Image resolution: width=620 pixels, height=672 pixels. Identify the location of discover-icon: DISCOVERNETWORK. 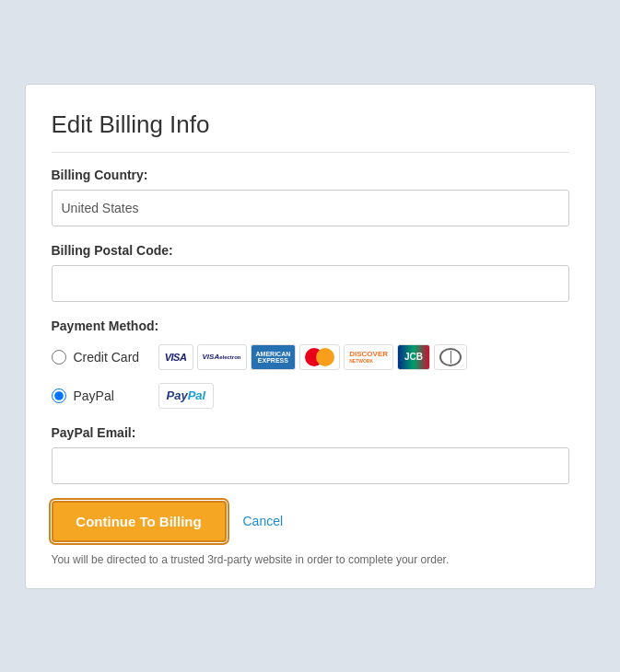
(368, 357).